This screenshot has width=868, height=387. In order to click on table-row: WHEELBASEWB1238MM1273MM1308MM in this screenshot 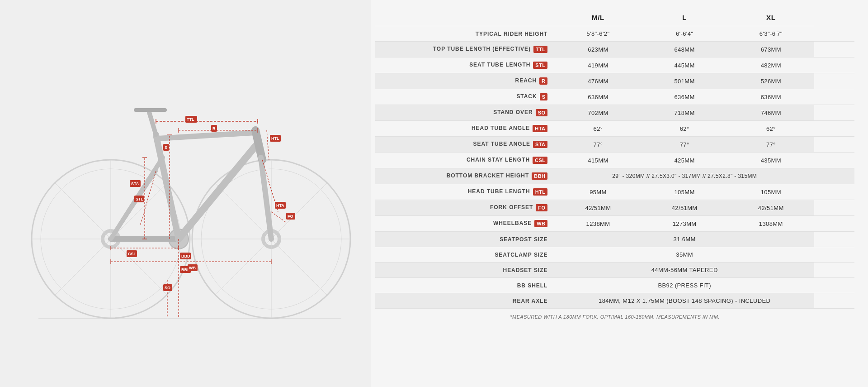, I will do `click(615, 224)`.